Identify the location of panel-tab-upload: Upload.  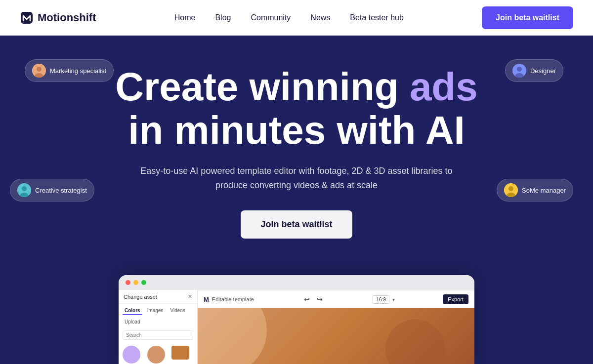
(132, 322).